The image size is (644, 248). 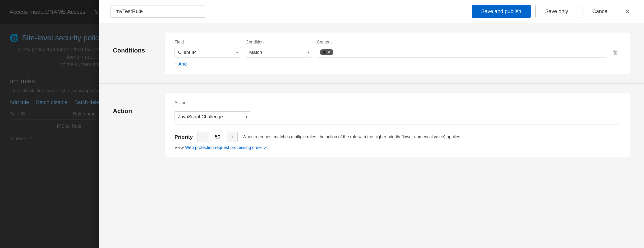 What do you see at coordinates (398, 53) in the screenshot?
I see `conditions-content: Field Client IP URL User Agent Referer ▾` at bounding box center [398, 53].